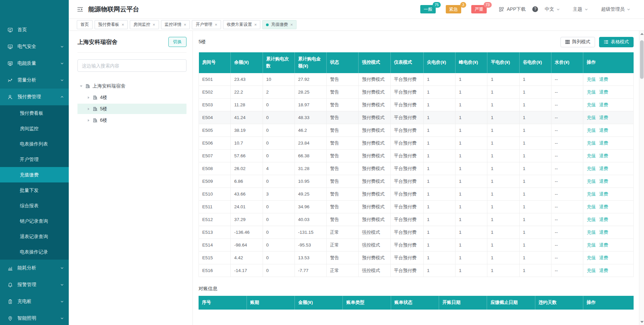 The height and width of the screenshot is (325, 644). Describe the element at coordinates (62, 318) in the screenshot. I see `chevron-down-icon` at that location.